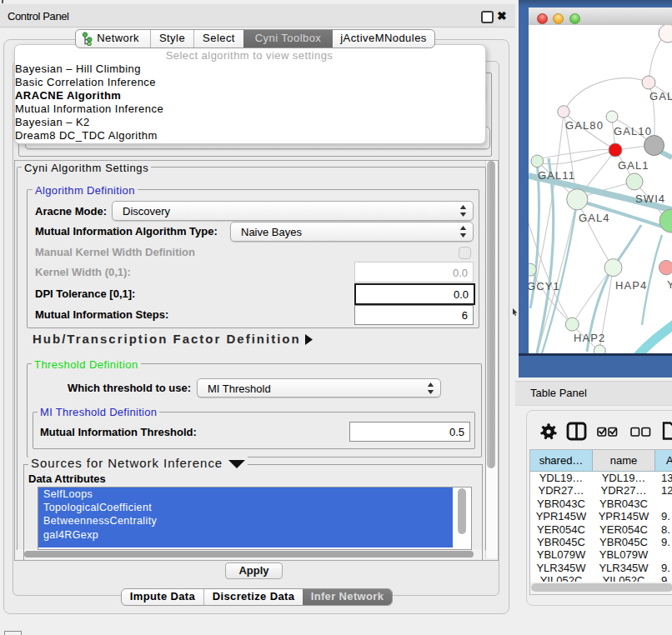 The width and height of the screenshot is (672, 635). What do you see at coordinates (669, 285) in the screenshot?
I see `svg-text: Y` at bounding box center [669, 285].